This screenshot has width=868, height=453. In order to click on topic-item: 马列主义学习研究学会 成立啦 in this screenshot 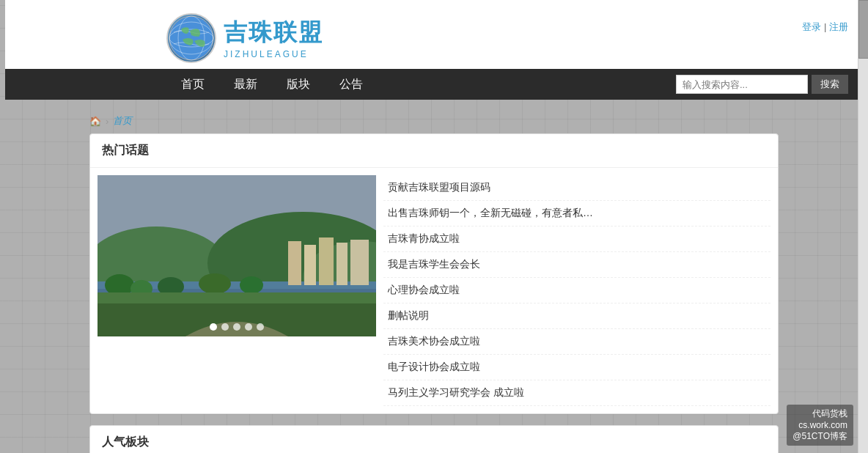, I will do `click(577, 393)`.